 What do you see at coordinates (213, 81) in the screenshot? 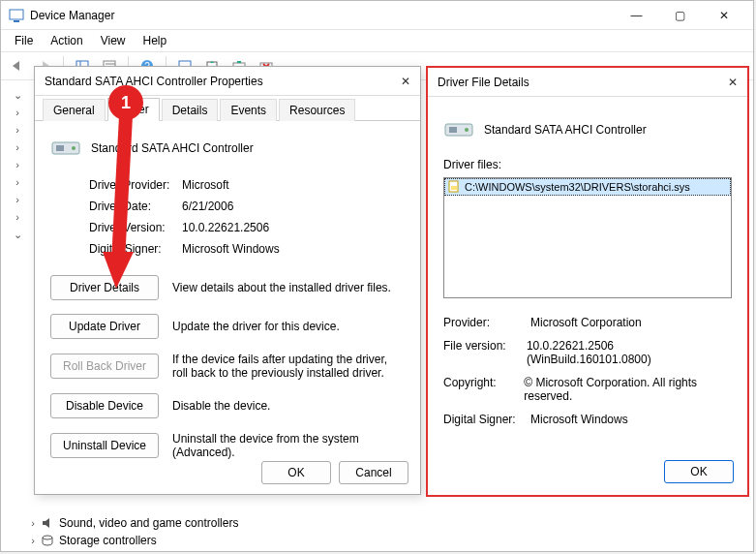
I see `dialog-title: Standard SATA AHCI Controller Properties` at bounding box center [213, 81].